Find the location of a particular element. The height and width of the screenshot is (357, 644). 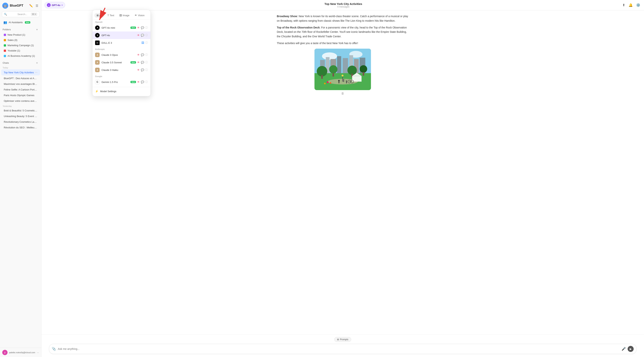

claude3-haiku-name: Claude 3 Haiku is located at coordinates (118, 70).